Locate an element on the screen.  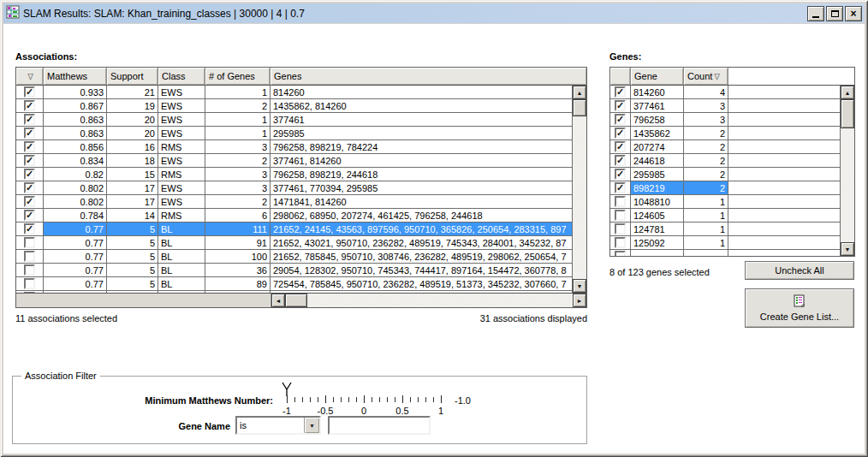
class-column-header: Class is located at coordinates (181, 76).